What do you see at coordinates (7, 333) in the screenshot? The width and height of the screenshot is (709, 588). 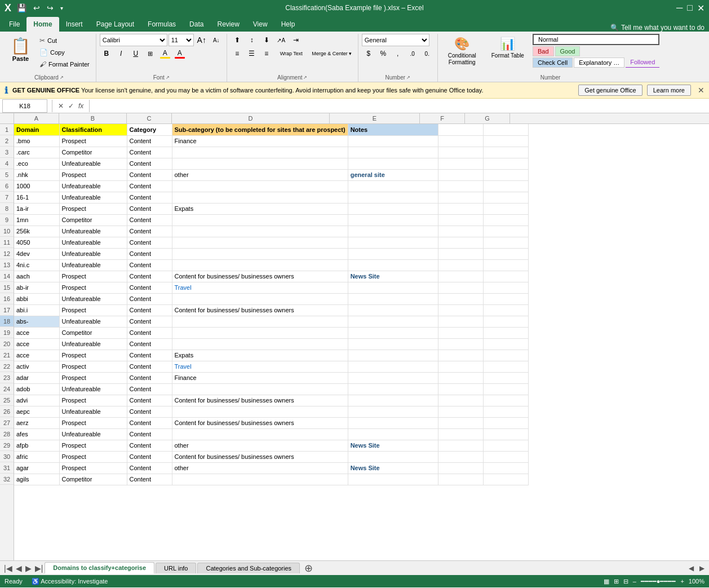 I see `row-num-19: 19` at bounding box center [7, 333].